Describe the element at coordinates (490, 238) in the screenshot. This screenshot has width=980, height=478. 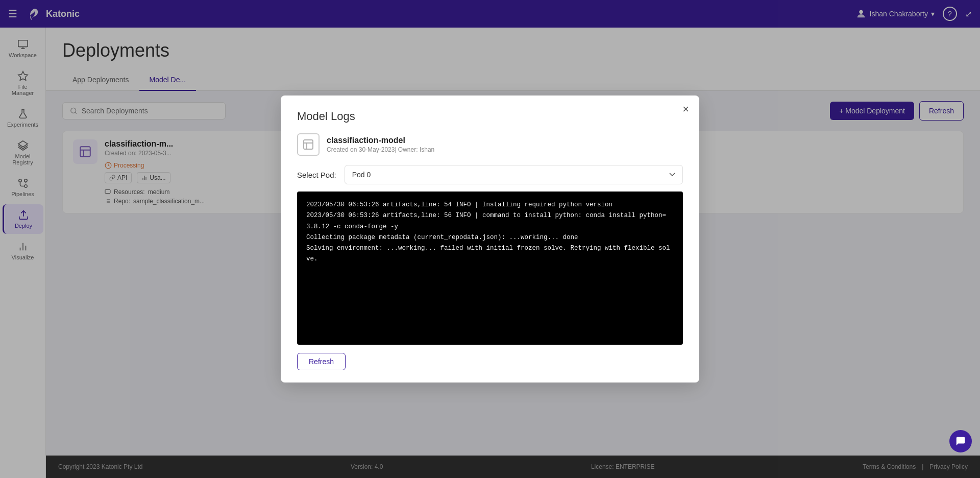
I see `log-line-3: Collecting package metadata (current_rep…` at that location.